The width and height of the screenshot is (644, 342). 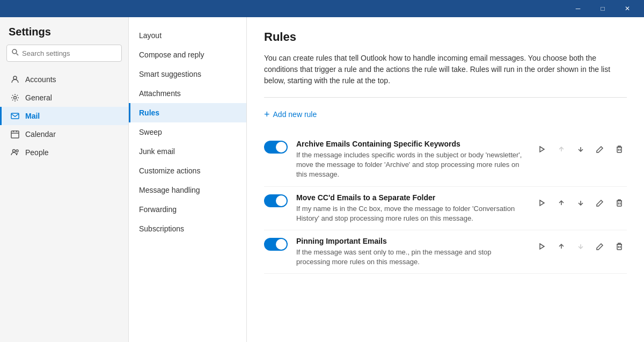 I want to click on rule2-toggle, so click(x=276, y=201).